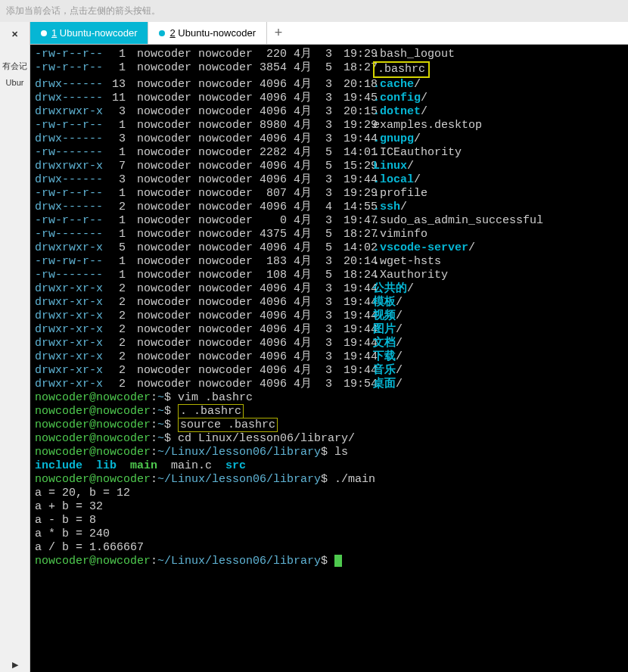 The image size is (628, 672). What do you see at coordinates (89, 33) in the screenshot?
I see `tab-1: 1 Ubuntu-nowcoder` at bounding box center [89, 33].